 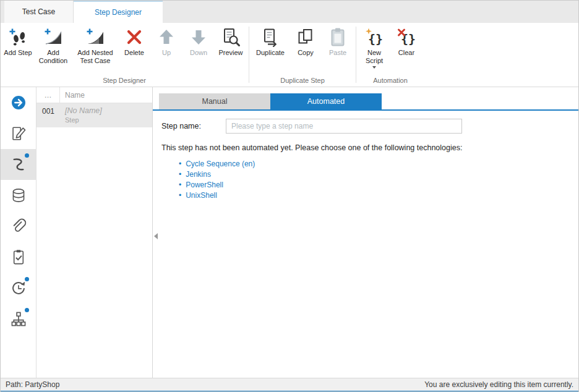 I want to click on step-row-number: 001, so click(x=48, y=115).